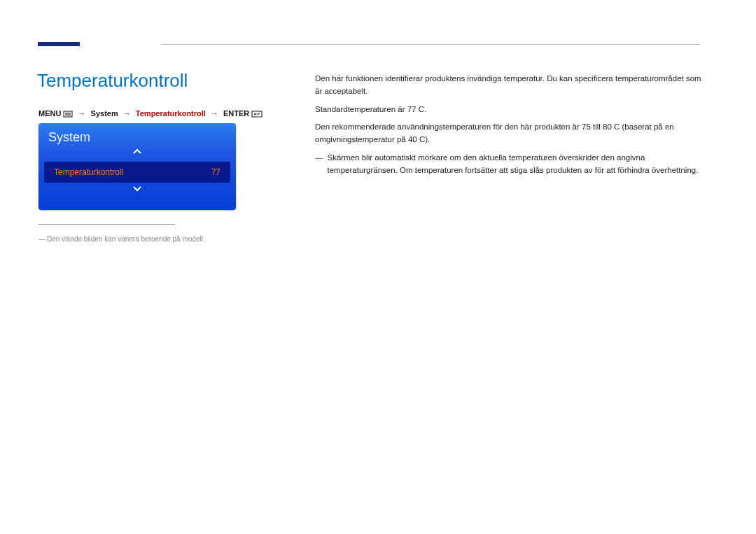  What do you see at coordinates (126, 239) in the screenshot?
I see `footnote-text: Den visade bilden kan variera beroende p…` at bounding box center [126, 239].